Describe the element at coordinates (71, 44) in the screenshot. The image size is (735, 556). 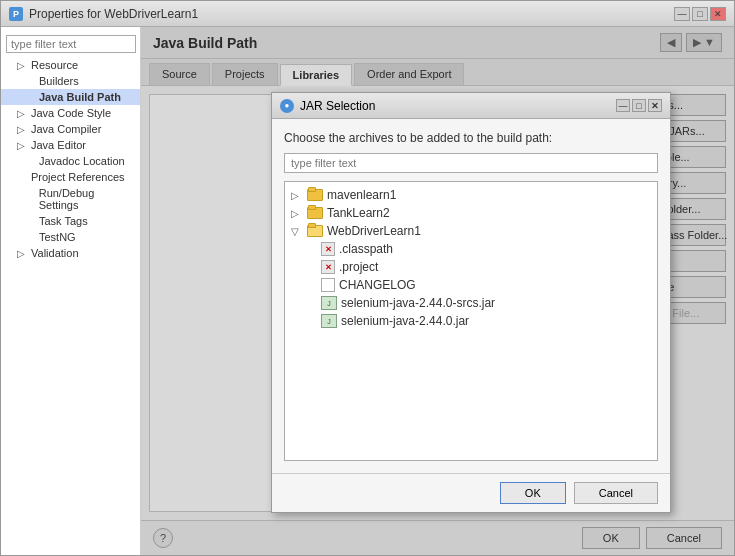
I see `sidebar-filter-input` at that location.